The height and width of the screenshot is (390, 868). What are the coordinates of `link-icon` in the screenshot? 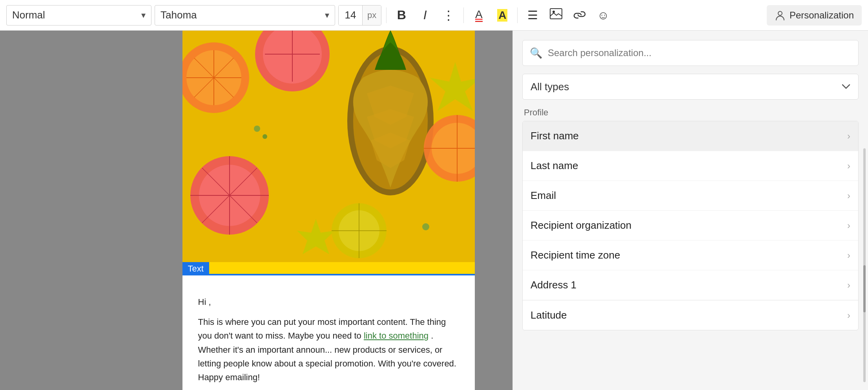 It's located at (580, 15).